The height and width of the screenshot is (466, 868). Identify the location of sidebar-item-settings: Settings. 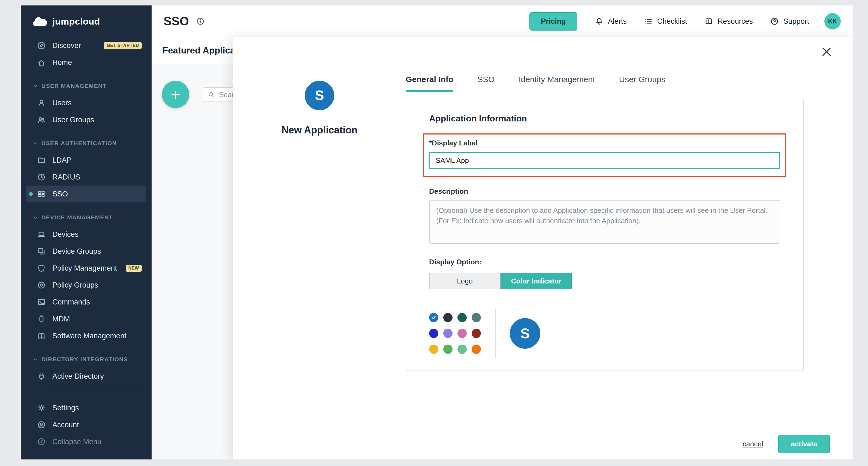
(86, 408).